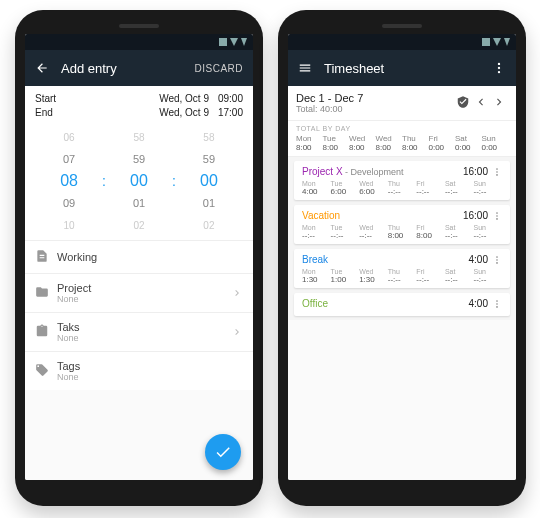 The height and width of the screenshot is (518, 540). Describe the element at coordinates (402, 146) in the screenshot. I see `day-totals: Mon8:00Tue8:00Wed8:00Wed8:00Thu8:00Fri0:…` at that location.